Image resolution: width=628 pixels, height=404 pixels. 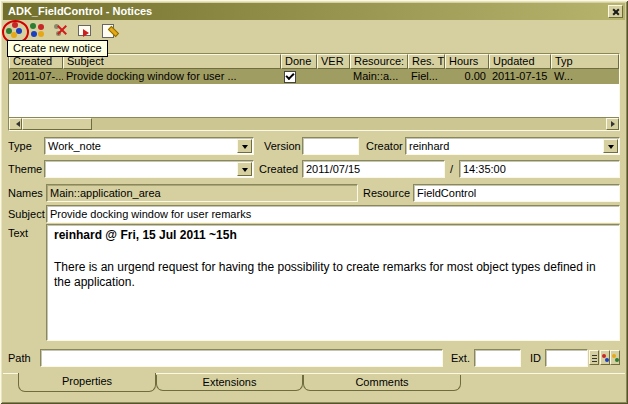 I want to click on scroll-left-button, so click(x=16, y=124).